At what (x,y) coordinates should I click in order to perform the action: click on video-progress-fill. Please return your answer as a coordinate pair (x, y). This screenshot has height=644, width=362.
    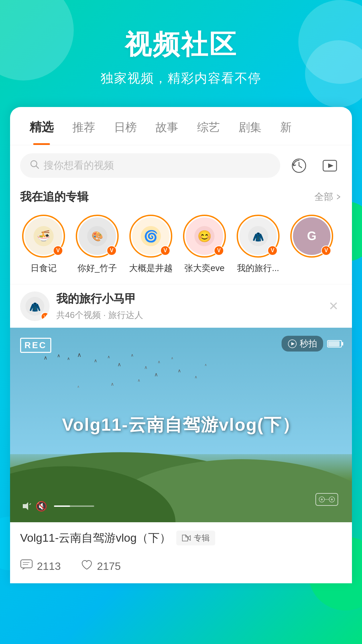
    Looking at the image, I should click on (62, 506).